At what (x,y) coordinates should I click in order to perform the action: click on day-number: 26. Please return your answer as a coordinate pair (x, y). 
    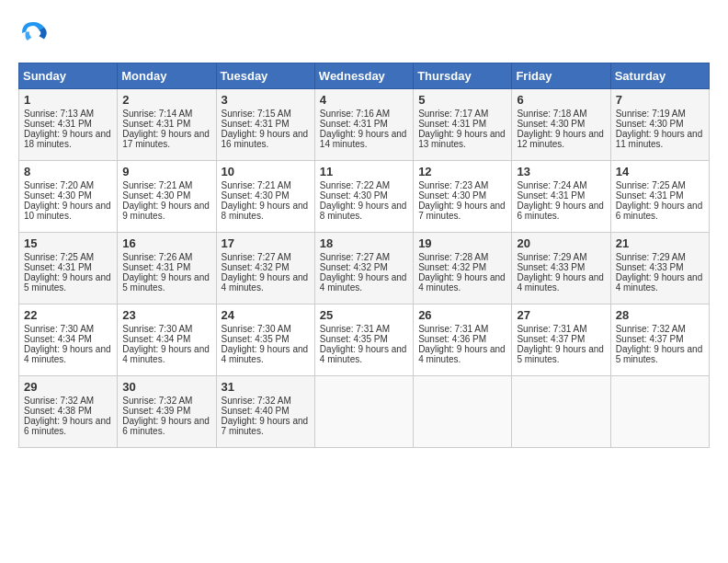
    Looking at the image, I should click on (462, 315).